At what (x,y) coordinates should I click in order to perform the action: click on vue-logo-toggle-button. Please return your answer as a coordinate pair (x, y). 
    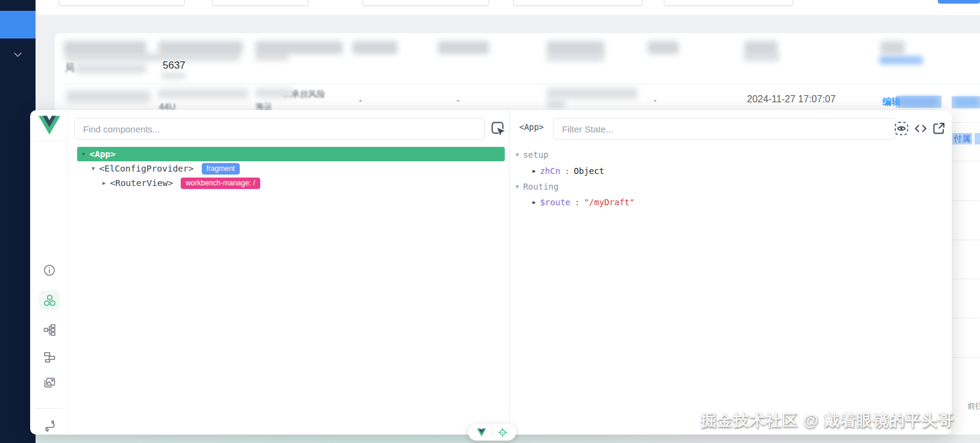
    Looking at the image, I should click on (482, 432).